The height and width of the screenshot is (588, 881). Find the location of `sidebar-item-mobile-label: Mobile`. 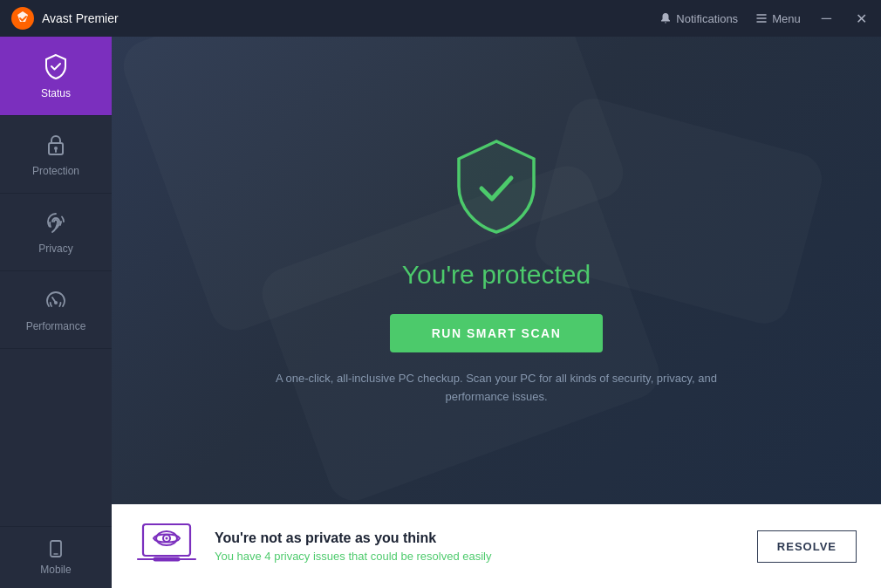

sidebar-item-mobile-label: Mobile is located at coordinates (56, 570).